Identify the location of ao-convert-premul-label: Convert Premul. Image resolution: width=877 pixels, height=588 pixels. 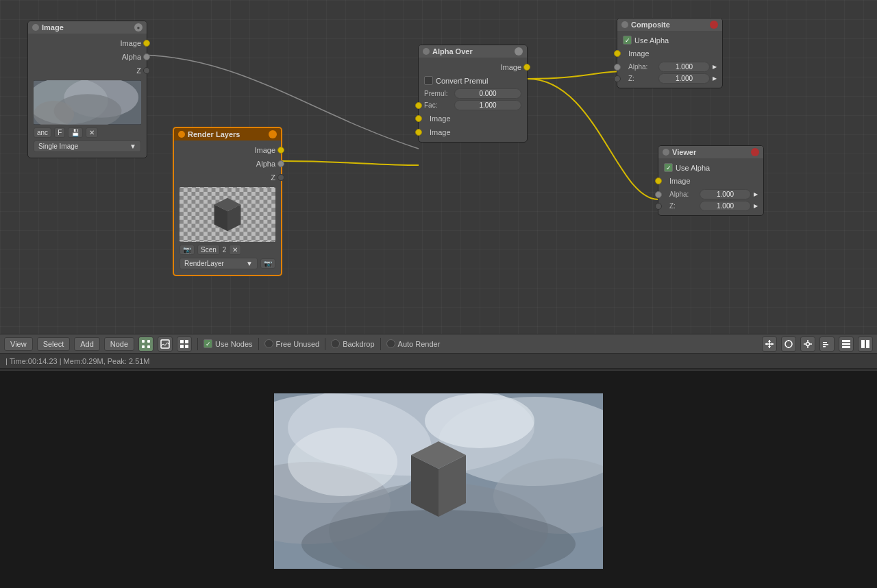
(462, 81).